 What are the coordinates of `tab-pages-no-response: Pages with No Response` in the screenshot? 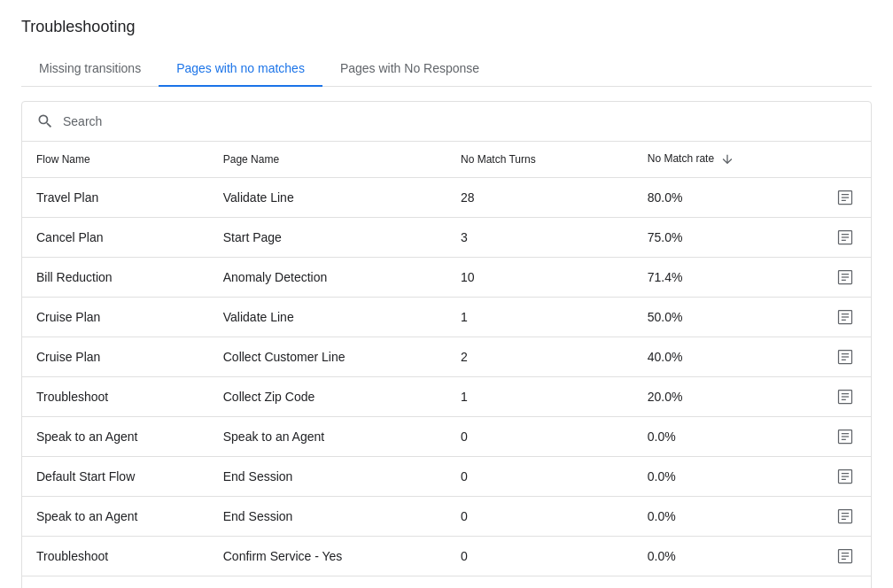 It's located at (409, 68).